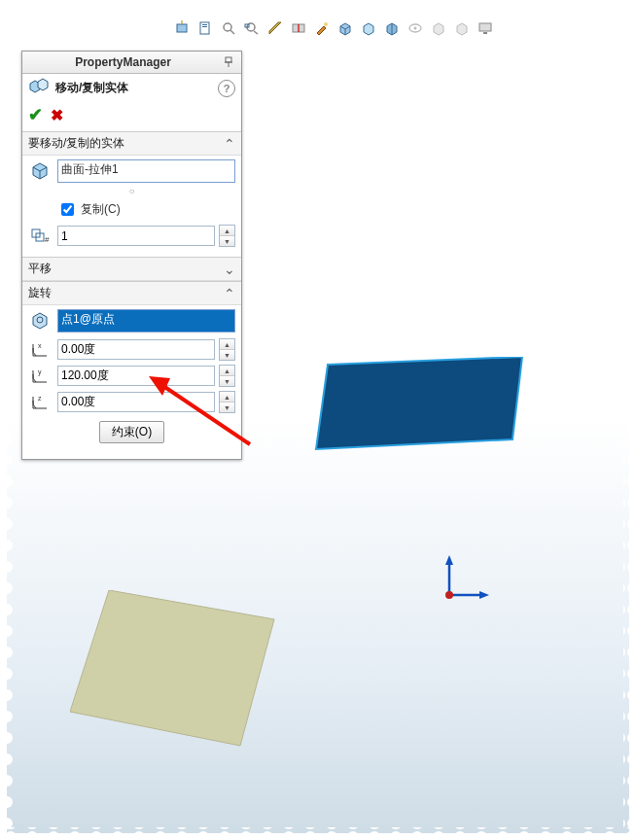 The height and width of the screenshot is (840, 636). What do you see at coordinates (228, 235) in the screenshot?
I see `copy-count-spinner: ▲▼` at bounding box center [228, 235].